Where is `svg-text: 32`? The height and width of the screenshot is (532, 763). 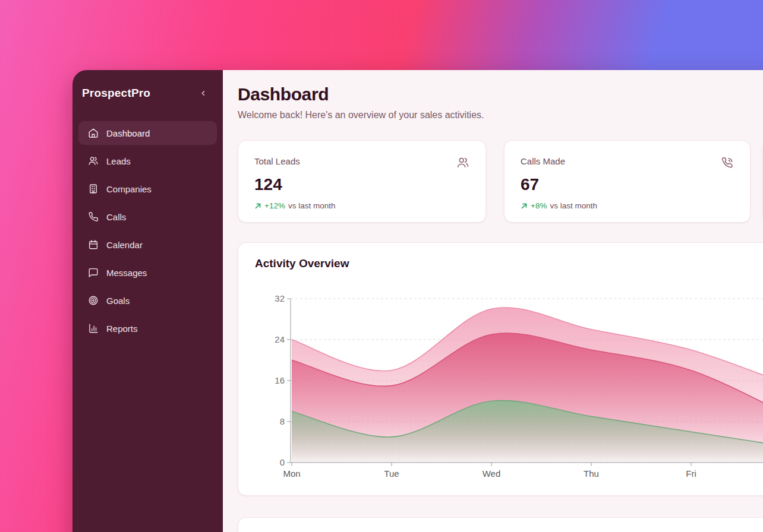 svg-text: 32 is located at coordinates (279, 298).